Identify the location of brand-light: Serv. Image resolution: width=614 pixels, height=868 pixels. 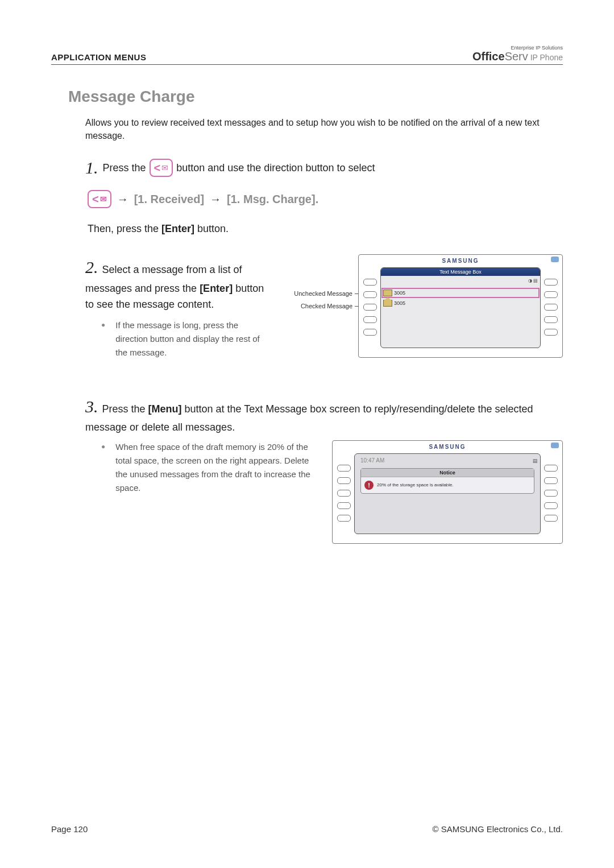
(516, 56).